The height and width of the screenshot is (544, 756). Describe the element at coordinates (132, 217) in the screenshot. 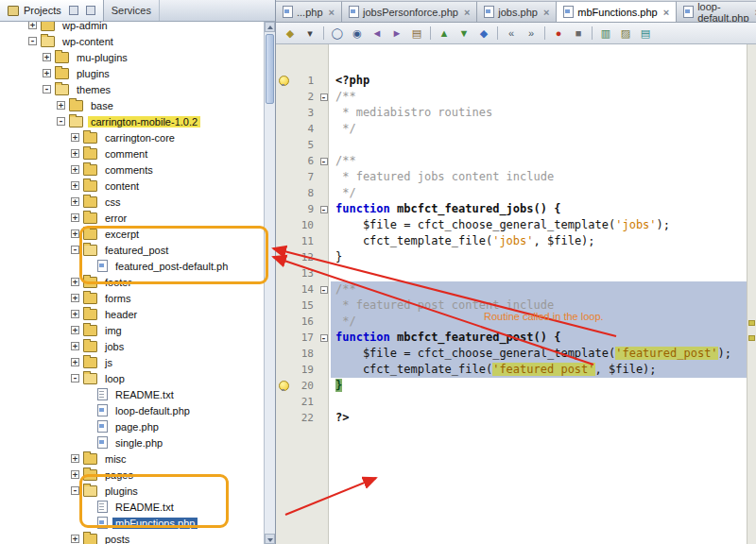

I see `tree-item-error: +error` at that location.